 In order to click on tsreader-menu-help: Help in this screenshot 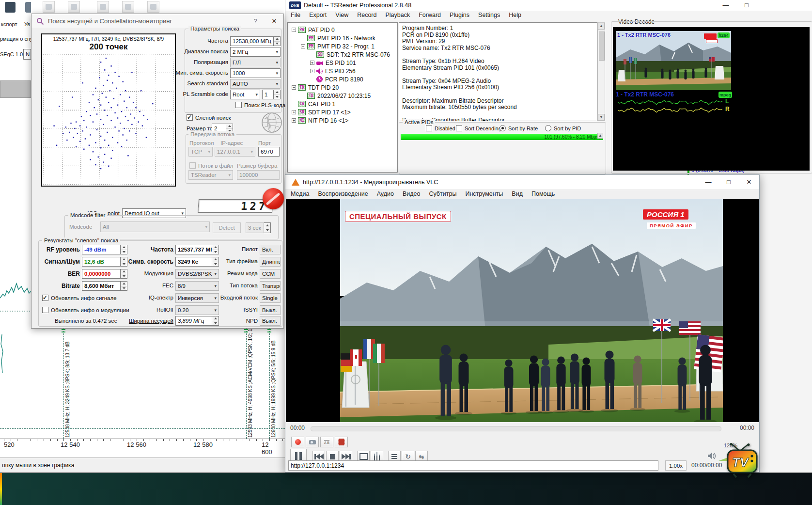, I will do `click(515, 15)`.